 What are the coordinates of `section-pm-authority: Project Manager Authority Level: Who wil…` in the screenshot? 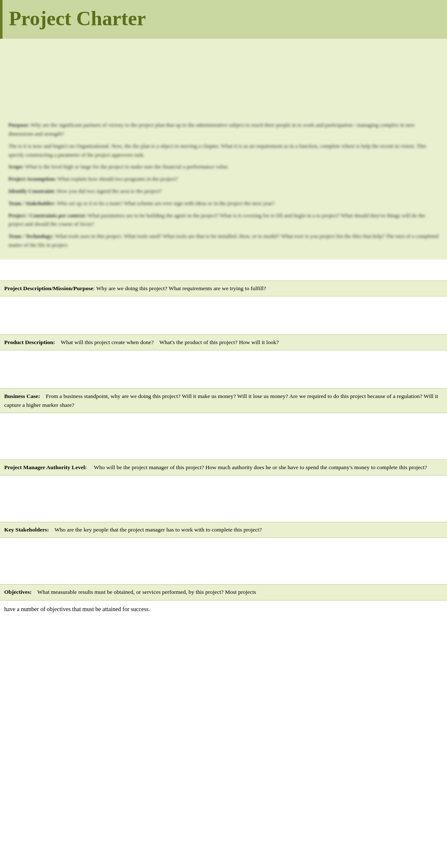 It's located at (224, 467).